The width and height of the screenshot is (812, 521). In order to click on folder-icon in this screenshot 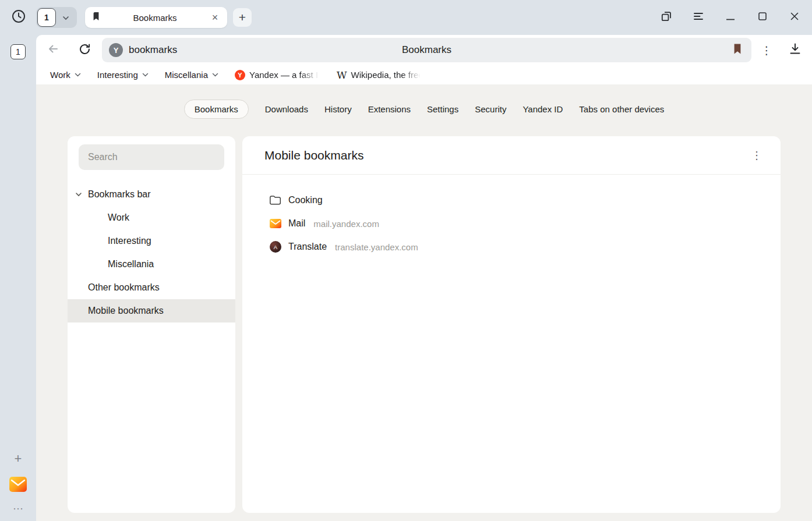, I will do `click(275, 200)`.